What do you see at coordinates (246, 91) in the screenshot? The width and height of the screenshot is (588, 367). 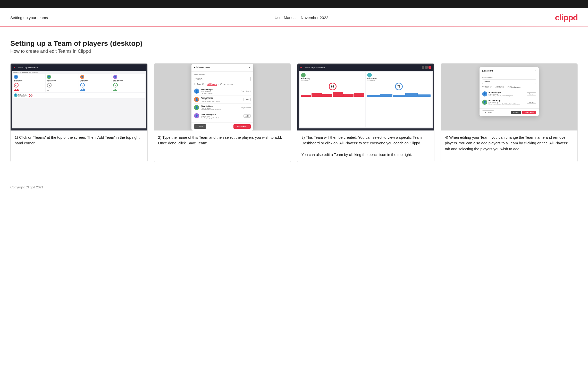 I see `modal-player-badge-1: Player Added` at bounding box center [246, 91].